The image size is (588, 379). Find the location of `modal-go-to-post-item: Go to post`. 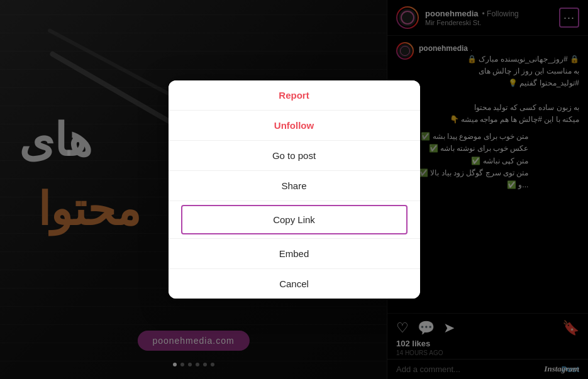

modal-go-to-post-item: Go to post is located at coordinates (294, 156).